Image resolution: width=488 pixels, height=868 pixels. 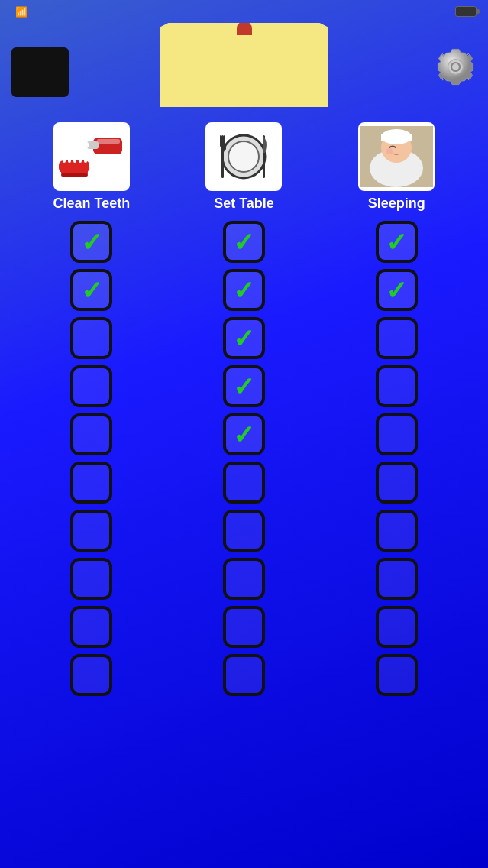 What do you see at coordinates (244, 157) in the screenshot?
I see `plate-icon` at bounding box center [244, 157].